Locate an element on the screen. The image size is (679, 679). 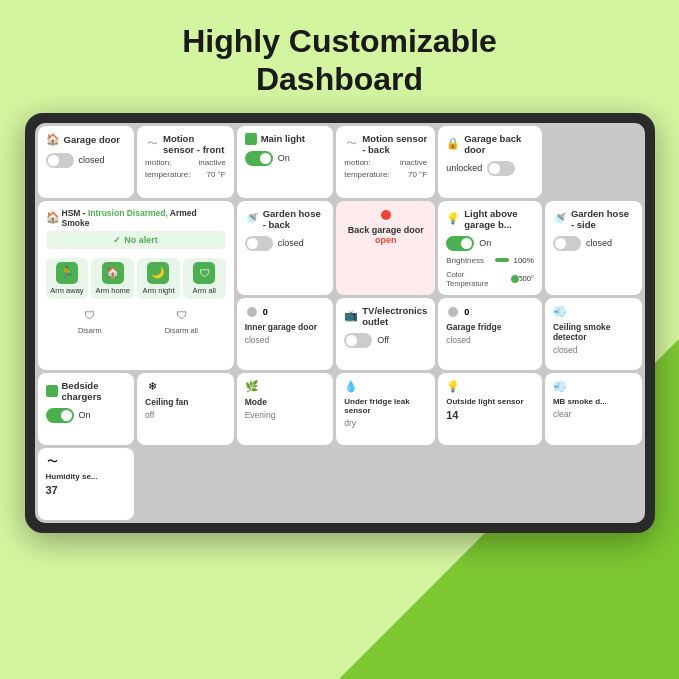
garage-back-toggle: unlocked is located at coordinates (490, 168).